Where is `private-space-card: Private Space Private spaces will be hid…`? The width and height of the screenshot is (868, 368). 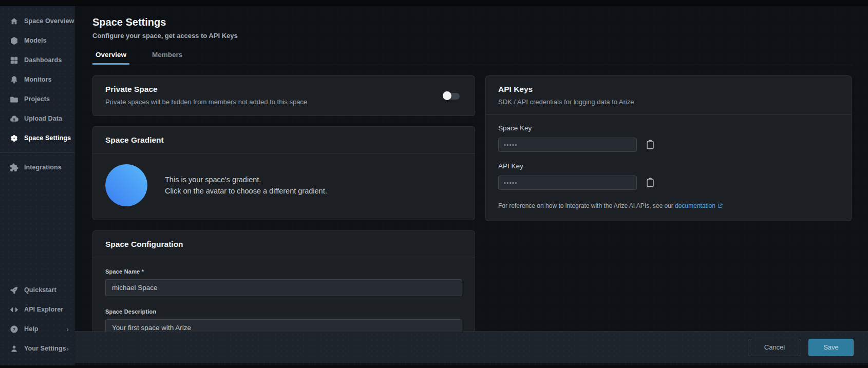
private-space-card: Private Space Private spaces will be hid… is located at coordinates (284, 95).